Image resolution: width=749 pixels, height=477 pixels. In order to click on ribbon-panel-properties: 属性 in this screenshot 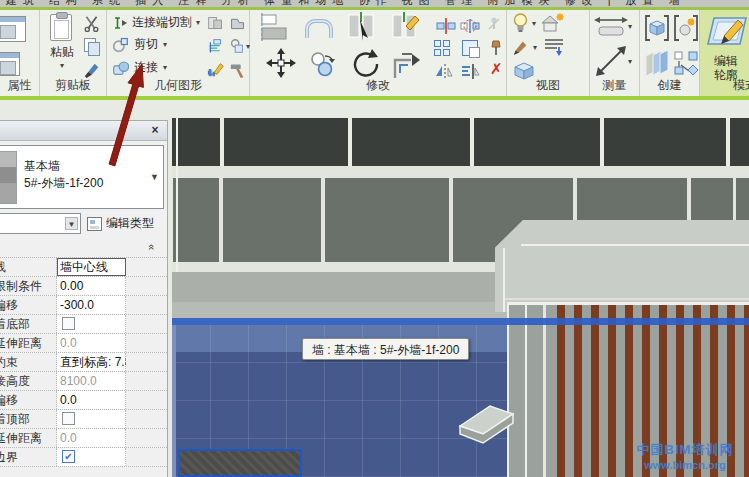, I will do `click(20, 53)`.